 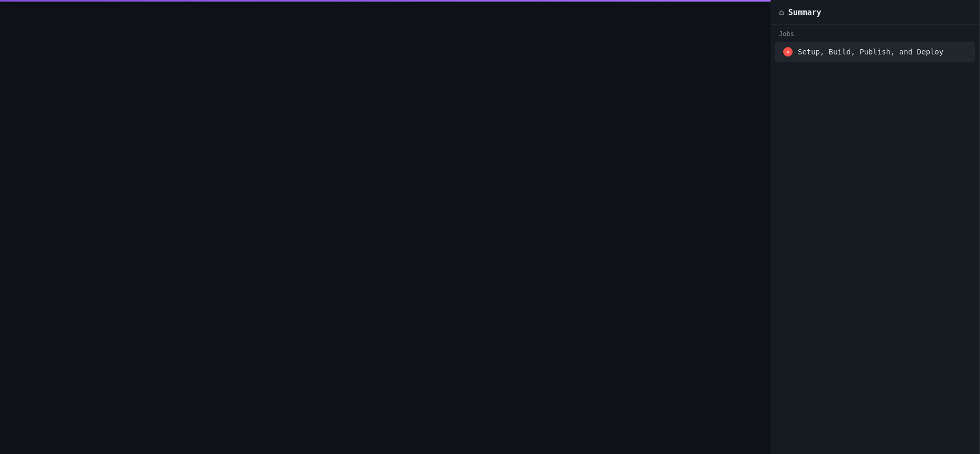 I want to click on job-error-icon: ✕, so click(x=788, y=52).